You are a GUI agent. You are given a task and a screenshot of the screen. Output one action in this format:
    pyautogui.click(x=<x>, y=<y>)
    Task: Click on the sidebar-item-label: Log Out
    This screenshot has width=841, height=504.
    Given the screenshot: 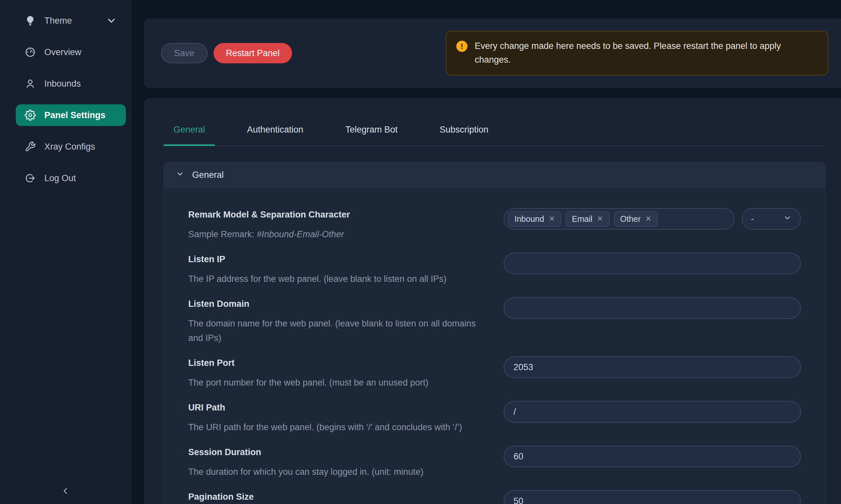 What is the action you would take?
    pyautogui.click(x=60, y=178)
    